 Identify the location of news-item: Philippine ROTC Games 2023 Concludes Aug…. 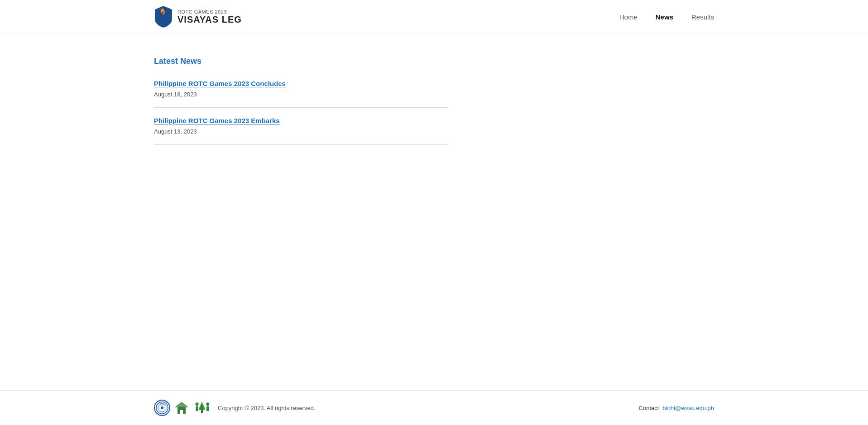
(301, 94).